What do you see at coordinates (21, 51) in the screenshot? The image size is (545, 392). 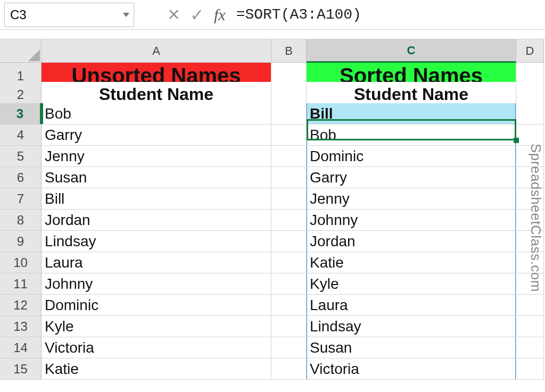 I see `select-all-corner` at bounding box center [21, 51].